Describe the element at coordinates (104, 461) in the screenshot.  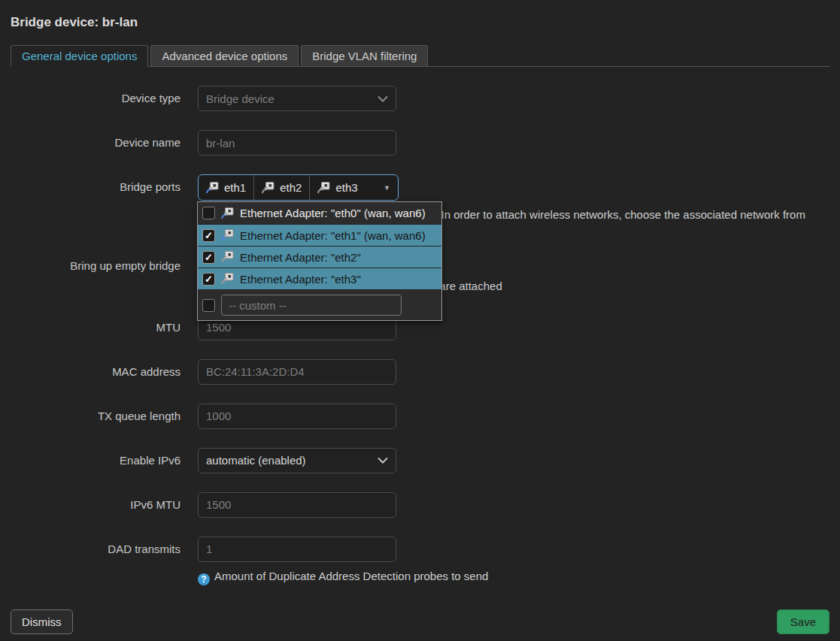
I see `enable-ipv6-label: Enable IPv6` at that location.